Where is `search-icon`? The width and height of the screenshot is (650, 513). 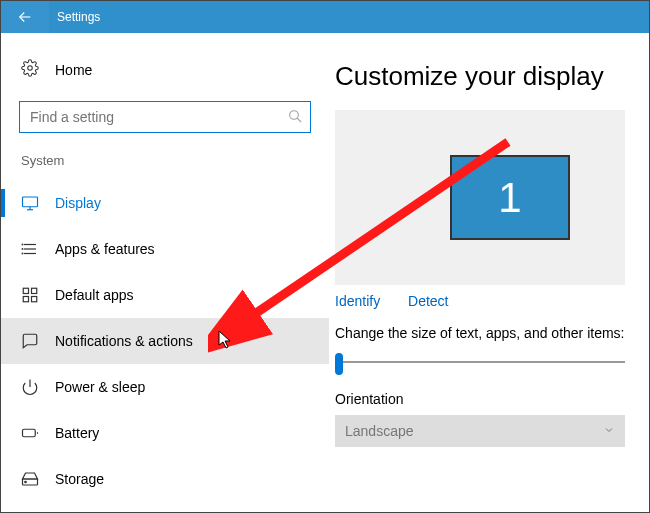 search-icon is located at coordinates (295, 118).